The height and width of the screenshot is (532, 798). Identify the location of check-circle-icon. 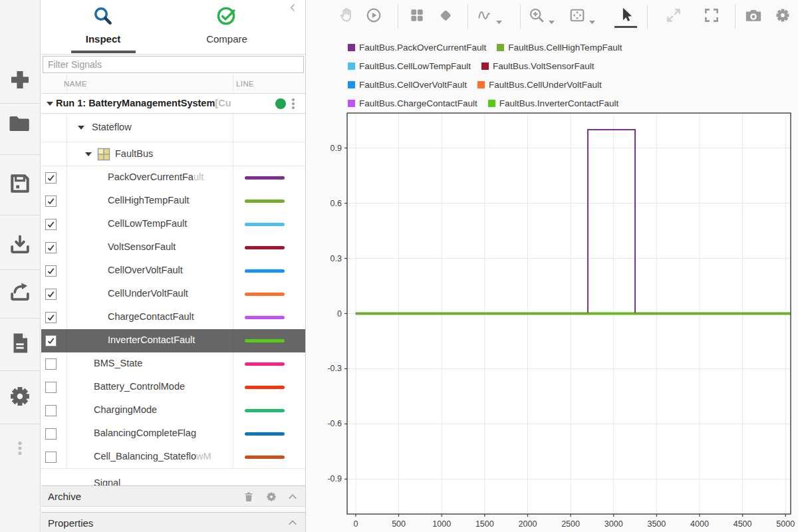
(227, 16).